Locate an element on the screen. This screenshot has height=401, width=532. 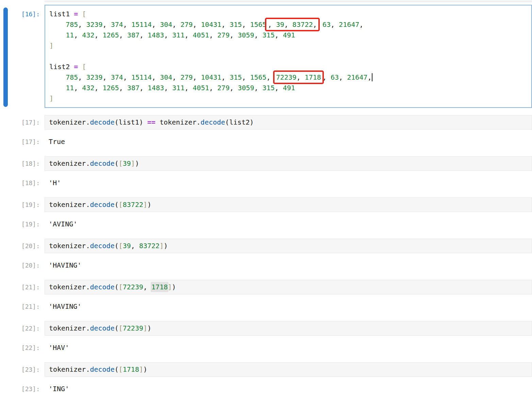
code-line: ] is located at coordinates (288, 99).